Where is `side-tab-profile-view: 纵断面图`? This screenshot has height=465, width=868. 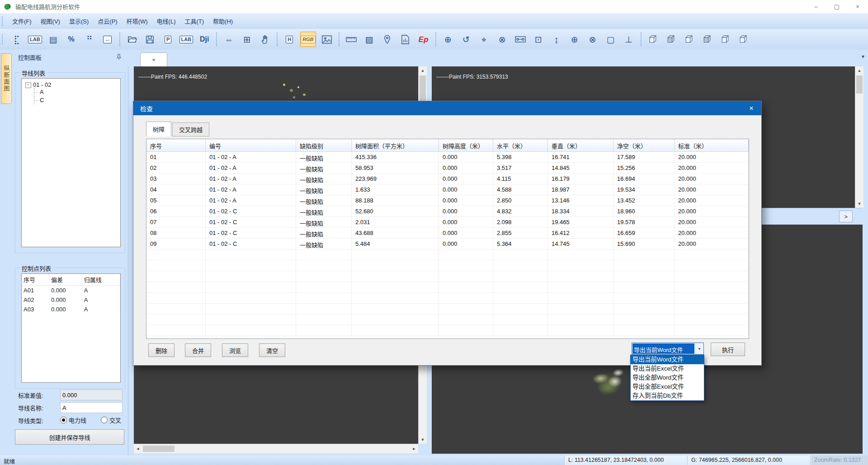 side-tab-profile-view: 纵断面图 is located at coordinates (6, 79).